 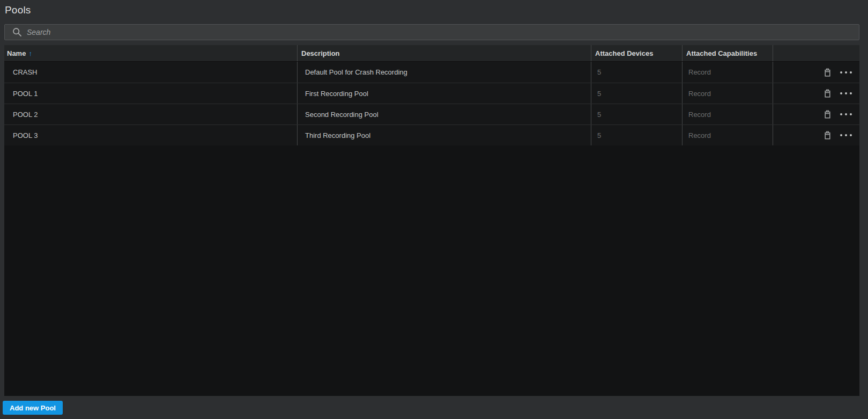 I want to click on column-header-description: Description, so click(x=444, y=53).